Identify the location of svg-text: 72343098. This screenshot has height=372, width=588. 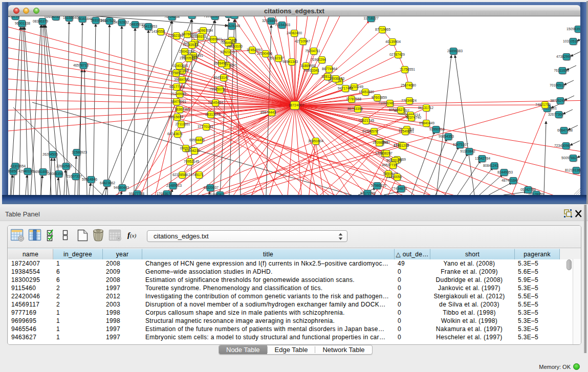
(562, 145).